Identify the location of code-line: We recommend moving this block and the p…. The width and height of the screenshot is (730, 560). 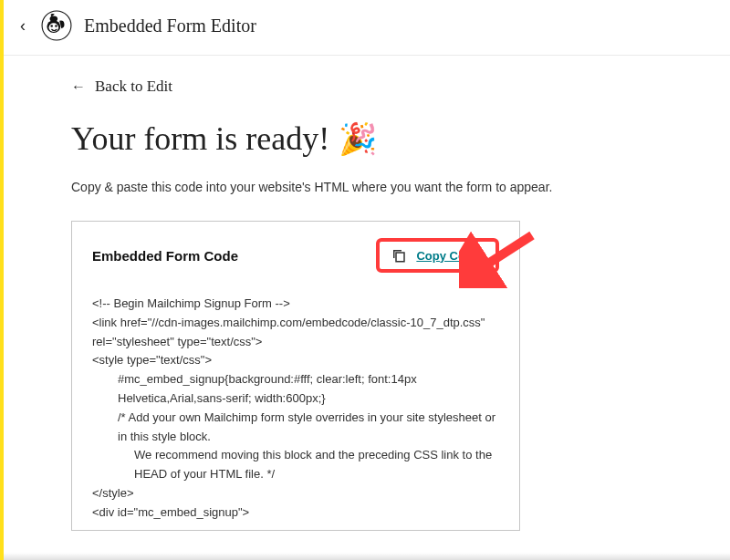
(296, 465).